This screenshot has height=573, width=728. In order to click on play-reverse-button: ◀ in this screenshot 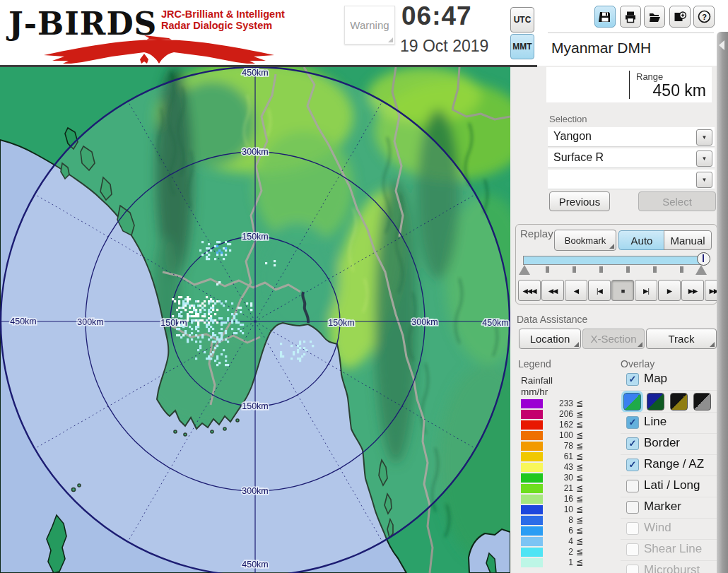, I will do `click(576, 290)`.